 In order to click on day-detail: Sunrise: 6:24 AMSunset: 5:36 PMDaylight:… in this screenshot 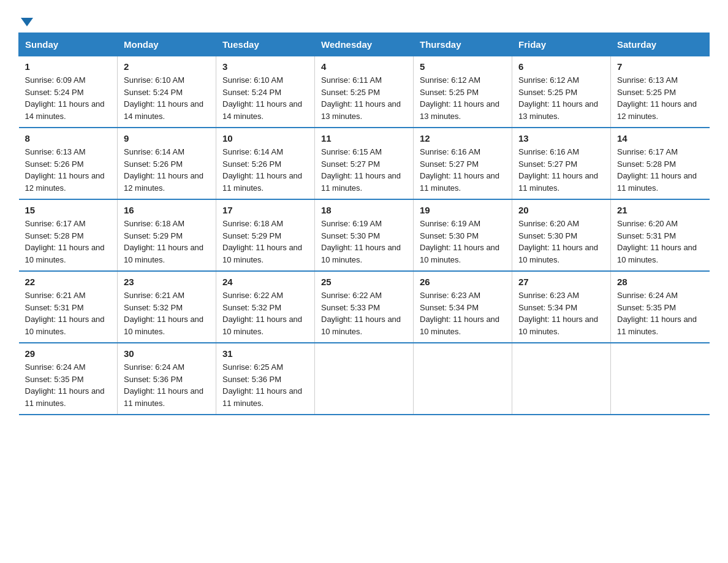, I will do `click(164, 385)`.